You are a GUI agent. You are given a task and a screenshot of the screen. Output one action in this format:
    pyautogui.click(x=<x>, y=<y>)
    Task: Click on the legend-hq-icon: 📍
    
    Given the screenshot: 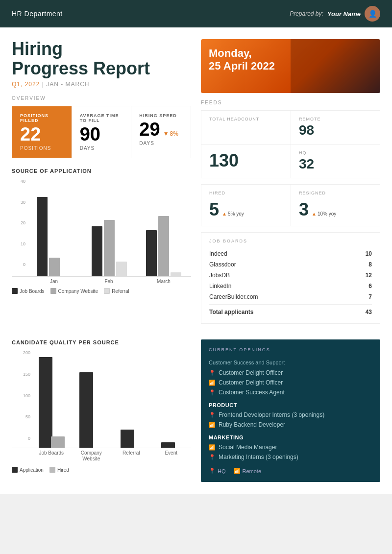 What is the action you would take?
    pyautogui.click(x=212, y=471)
    